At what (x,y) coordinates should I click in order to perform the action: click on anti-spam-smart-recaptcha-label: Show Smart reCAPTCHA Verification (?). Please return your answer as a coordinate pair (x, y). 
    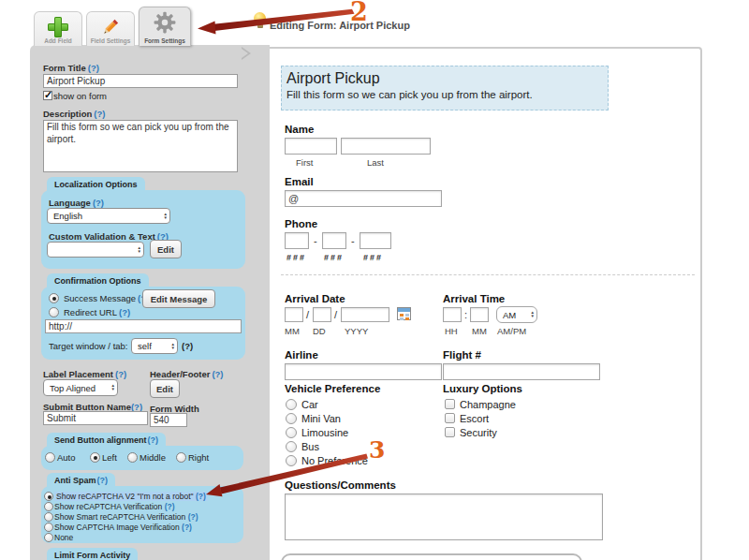
    Looking at the image, I should click on (126, 517).